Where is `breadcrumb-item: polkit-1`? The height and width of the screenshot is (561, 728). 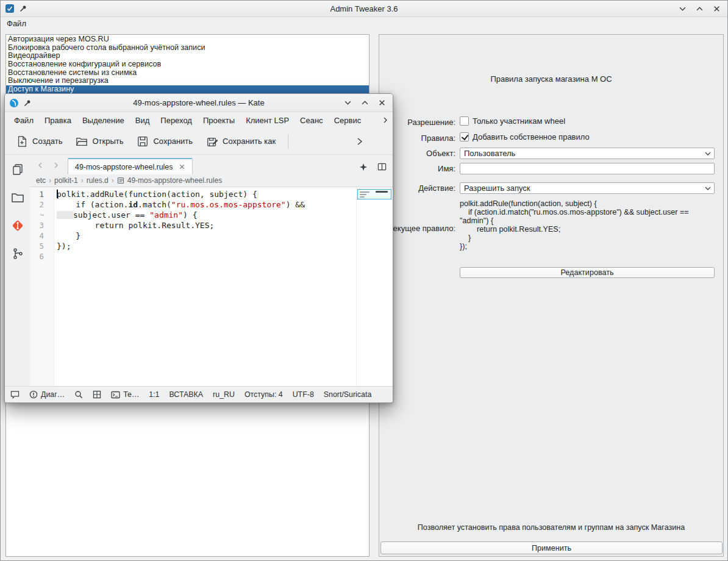 breadcrumb-item: polkit-1 is located at coordinates (66, 180).